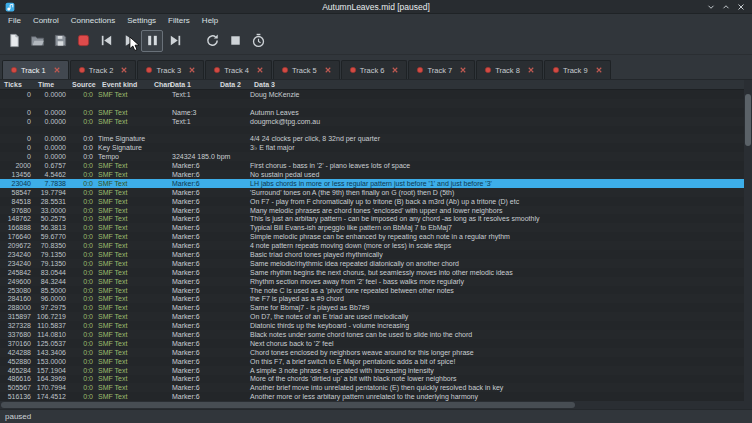  I want to click on cell-ticks: 234240, so click(17, 264).